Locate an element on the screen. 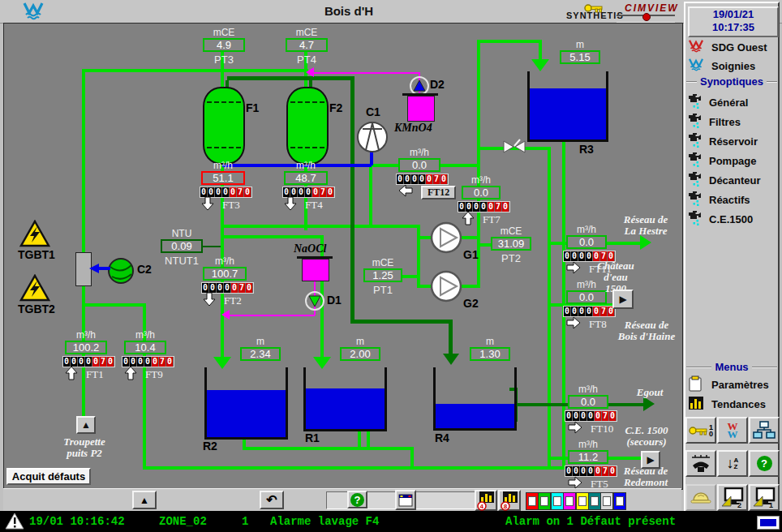 This screenshot has height=532, width=782. sidebar-item-soignies: Soignies is located at coordinates (733, 66).